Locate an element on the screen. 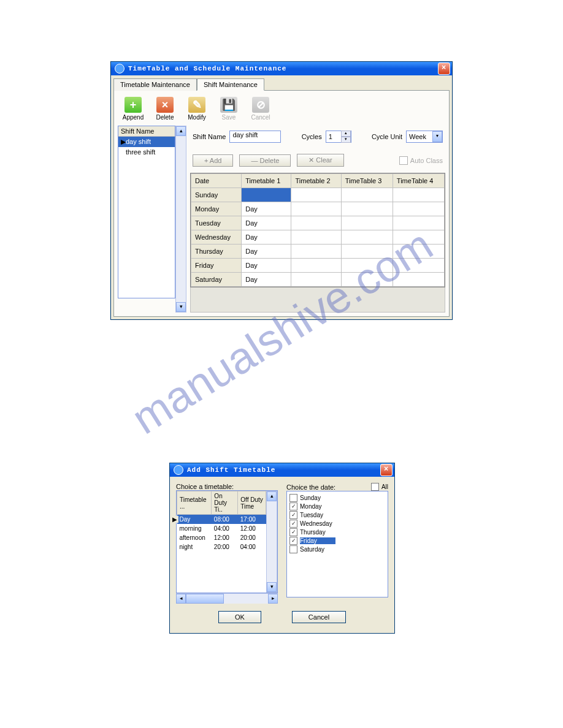 The width and height of the screenshot is (563, 728). shift-name-list: Shift Name ▶day shiftthree shift is located at coordinates (147, 212).